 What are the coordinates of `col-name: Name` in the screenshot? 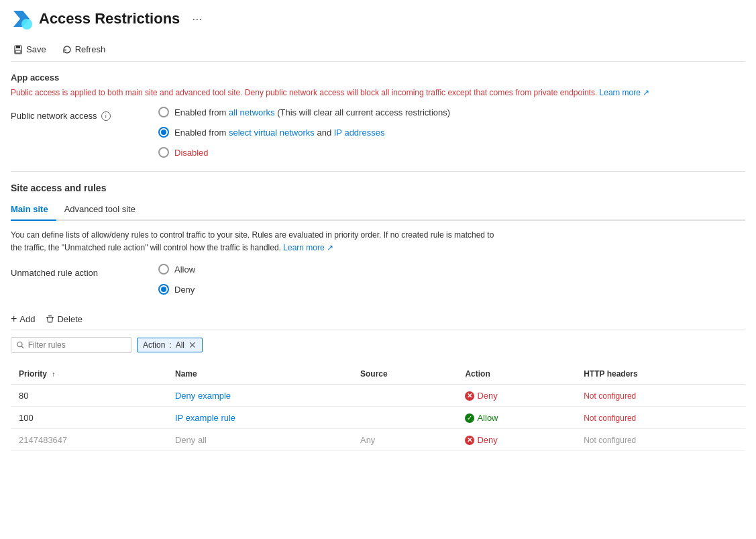 It's located at (260, 375).